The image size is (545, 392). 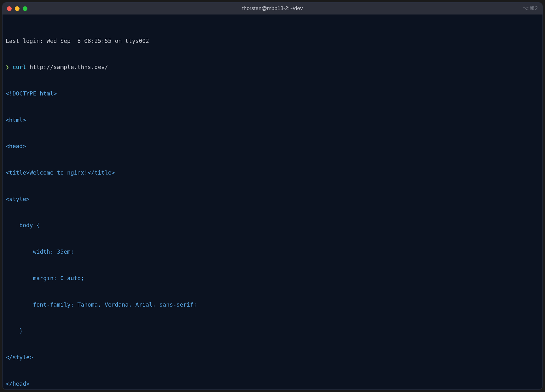 I want to click on output-line: <head>, so click(x=272, y=146).